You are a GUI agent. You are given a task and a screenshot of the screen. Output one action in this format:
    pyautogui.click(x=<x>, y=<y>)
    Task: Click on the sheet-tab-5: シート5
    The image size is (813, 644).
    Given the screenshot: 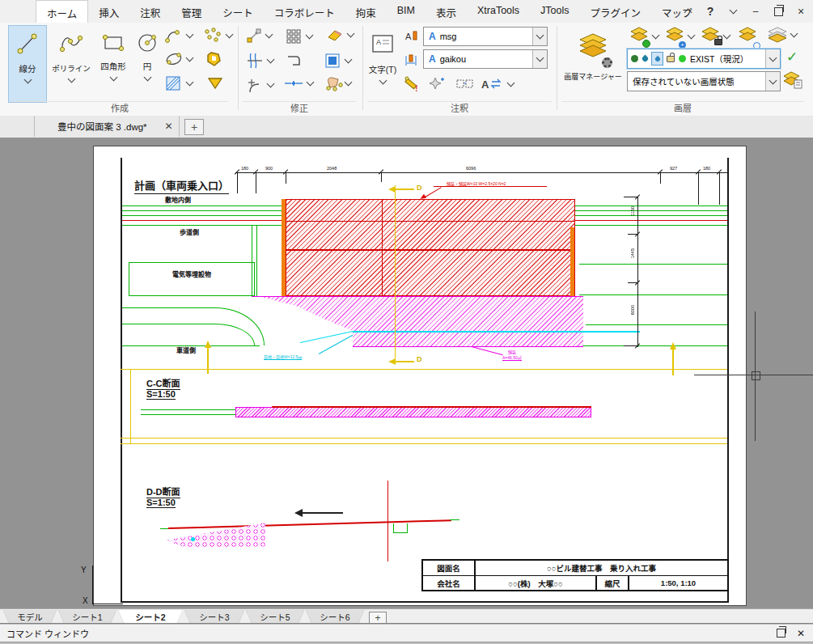 What is the action you would take?
    pyautogui.click(x=275, y=616)
    